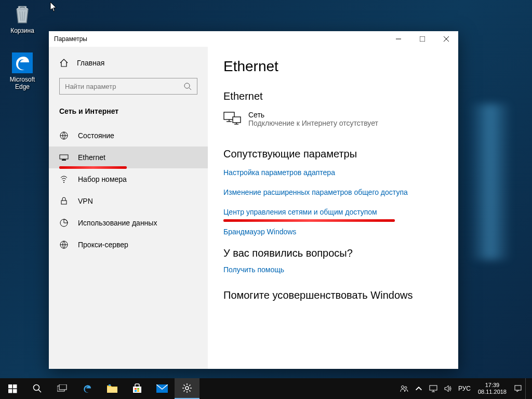 The image size is (532, 399). I want to click on sidebar-item-label: Набор номера, so click(102, 179).